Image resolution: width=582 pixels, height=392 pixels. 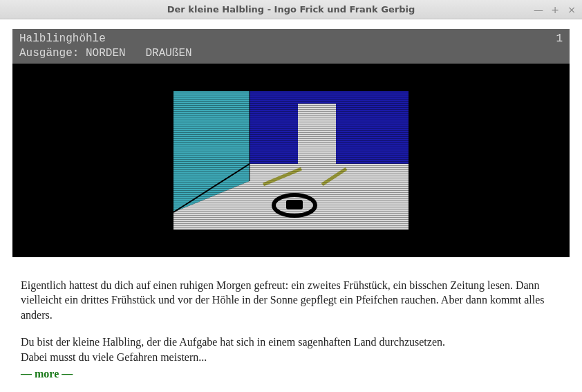 What do you see at coordinates (47, 373) in the screenshot?
I see `more-prompt: — more —` at bounding box center [47, 373].